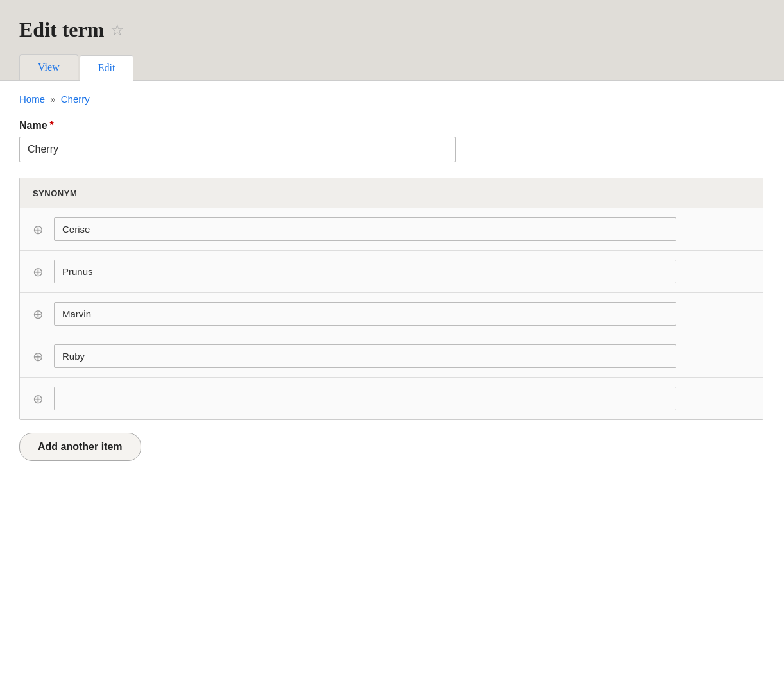 Image resolution: width=784 pixels, height=695 pixels. Describe the element at coordinates (62, 29) in the screenshot. I see `page-title: Edit term` at that location.